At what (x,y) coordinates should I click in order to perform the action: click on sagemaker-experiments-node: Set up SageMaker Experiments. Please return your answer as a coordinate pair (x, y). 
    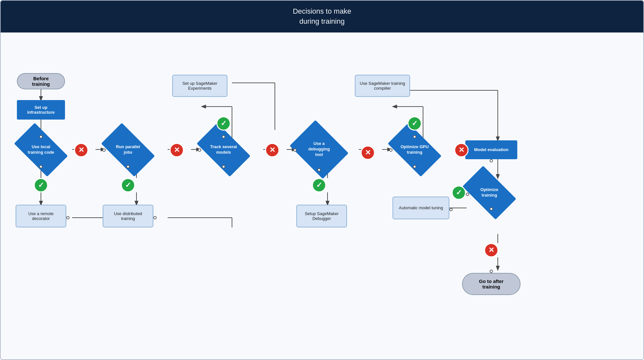
    Looking at the image, I should click on (200, 86).